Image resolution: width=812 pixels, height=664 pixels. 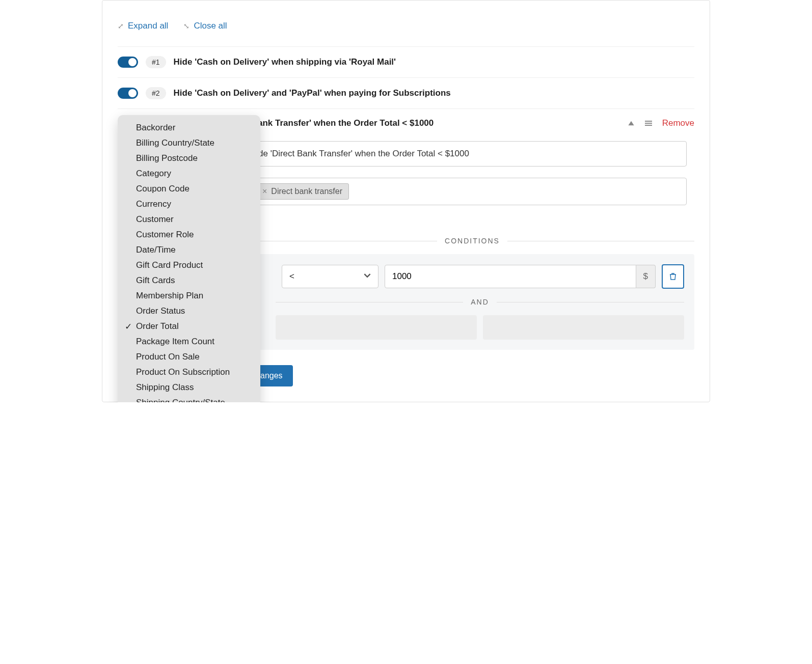 What do you see at coordinates (520, 276) in the screenshot?
I see `condition-value-group: $` at bounding box center [520, 276].